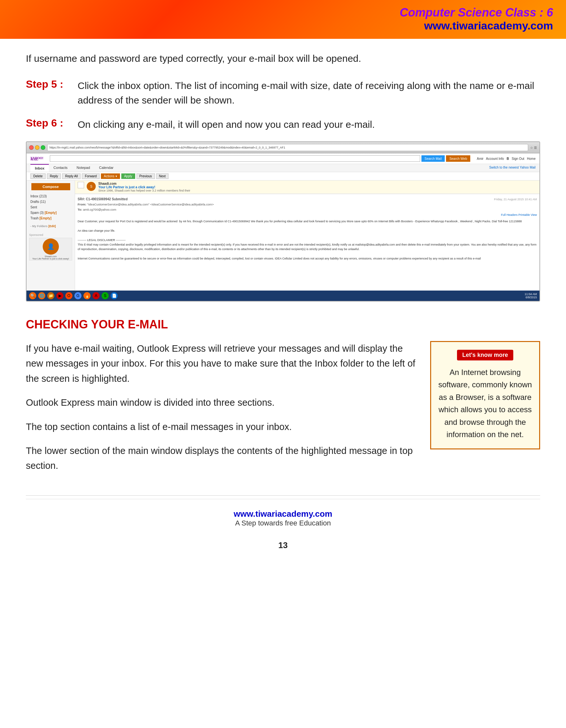  What do you see at coordinates (96, 296) in the screenshot?
I see `taskbar-icon-8: A` at bounding box center [96, 296].